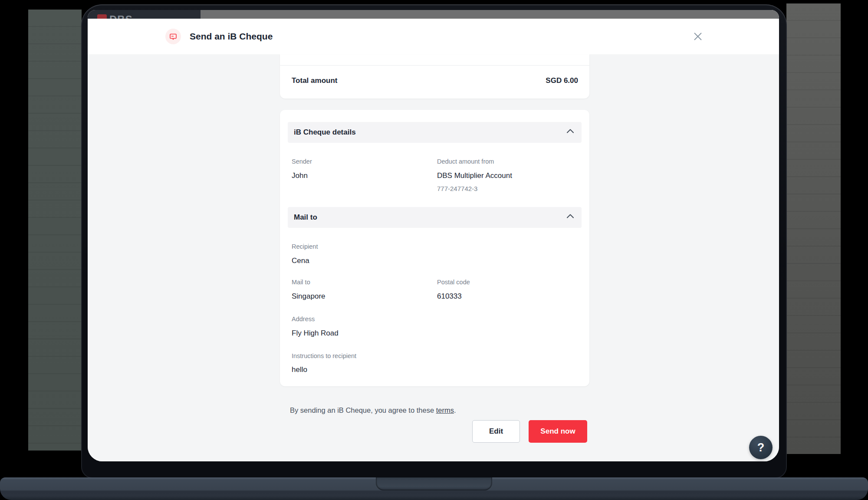  What do you see at coordinates (144, 14) in the screenshot?
I see `dimmed-sidebar: DBS` at bounding box center [144, 14].